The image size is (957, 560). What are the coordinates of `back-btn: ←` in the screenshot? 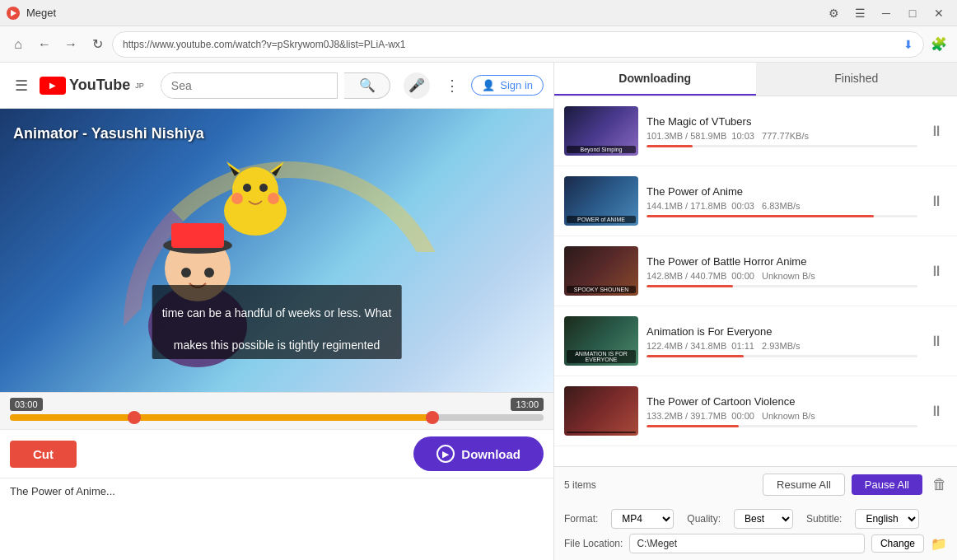 It's located at (44, 44).